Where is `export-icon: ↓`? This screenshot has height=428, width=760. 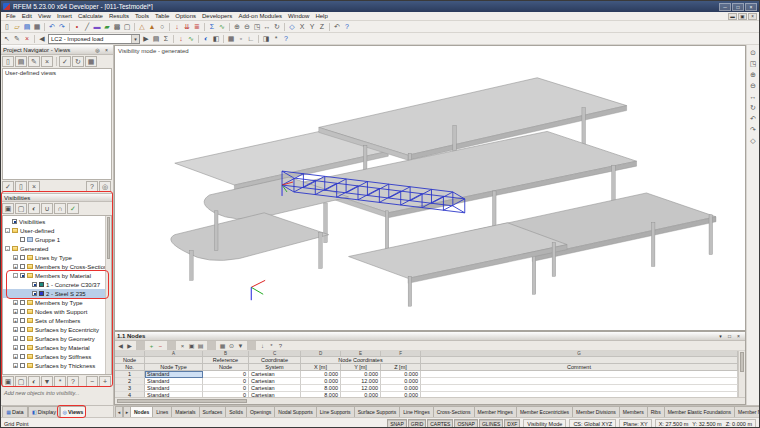
export-icon: ↓ is located at coordinates (262, 346).